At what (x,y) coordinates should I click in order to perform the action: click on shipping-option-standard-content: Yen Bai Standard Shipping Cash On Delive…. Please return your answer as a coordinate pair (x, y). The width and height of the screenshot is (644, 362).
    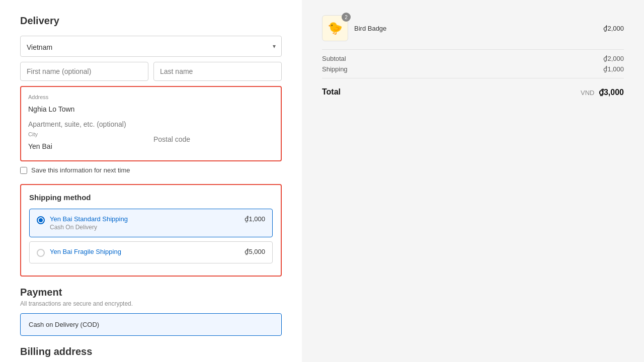
    Looking at the image, I should click on (147, 223).